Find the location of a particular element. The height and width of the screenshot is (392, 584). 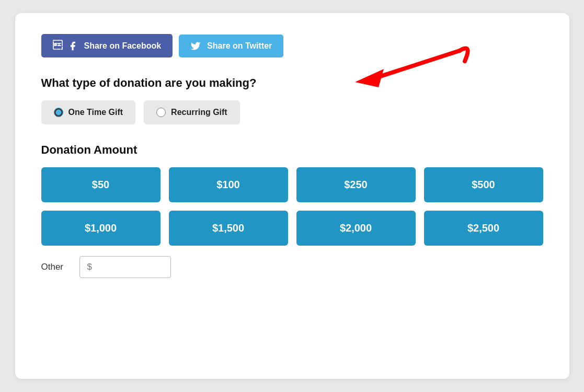

twitter-button-label: Share on Twitter is located at coordinates (239, 46).